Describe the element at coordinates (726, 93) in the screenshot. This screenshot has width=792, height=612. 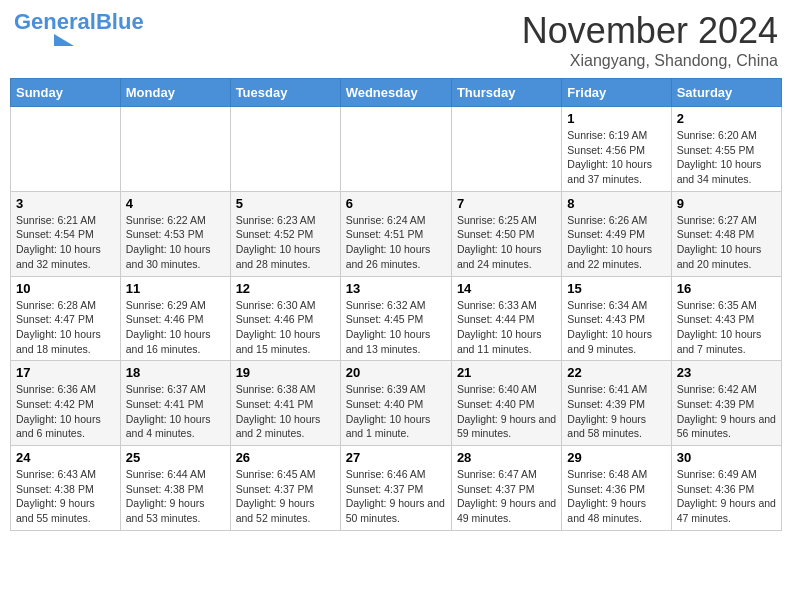
I see `column-header-saturday: Saturday` at that location.